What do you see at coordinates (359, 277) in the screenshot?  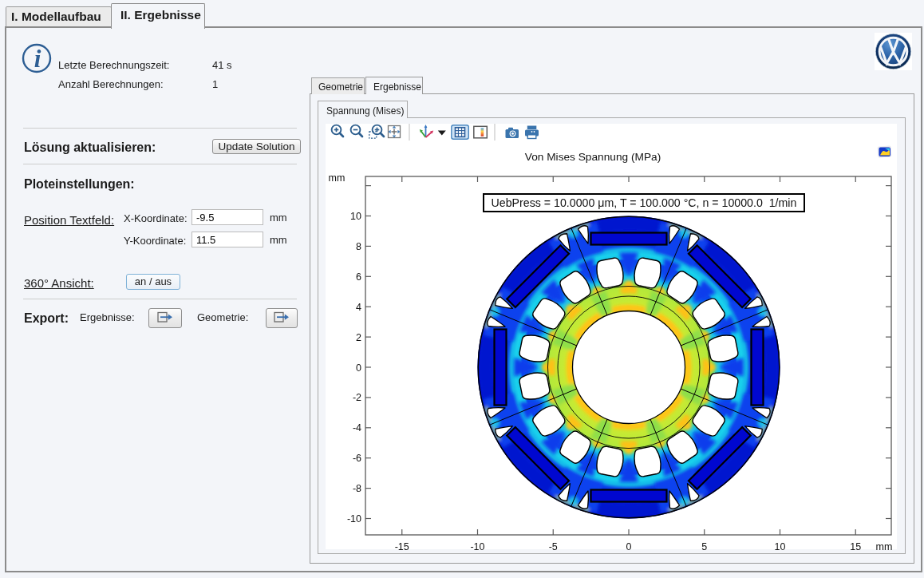 I see `svg-text: 6` at bounding box center [359, 277].